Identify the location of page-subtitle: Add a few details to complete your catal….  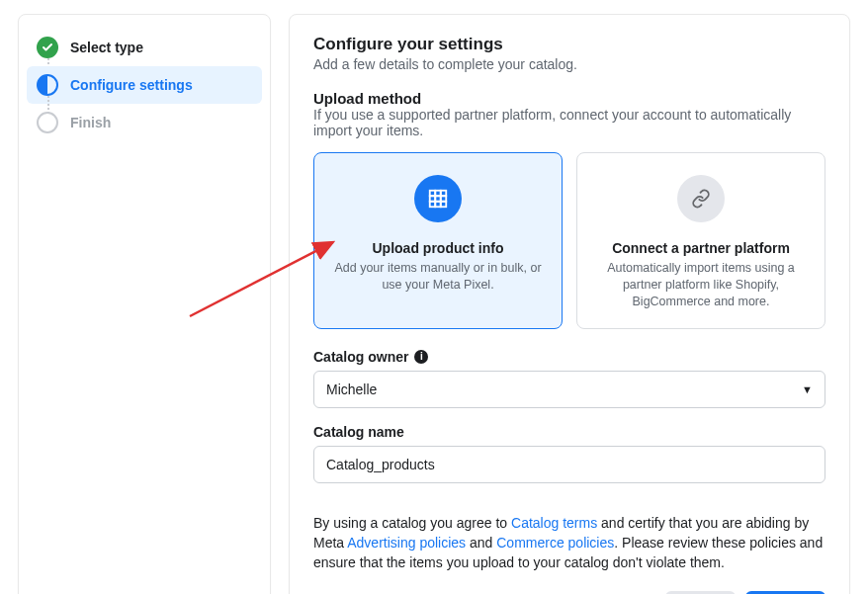
(569, 64).